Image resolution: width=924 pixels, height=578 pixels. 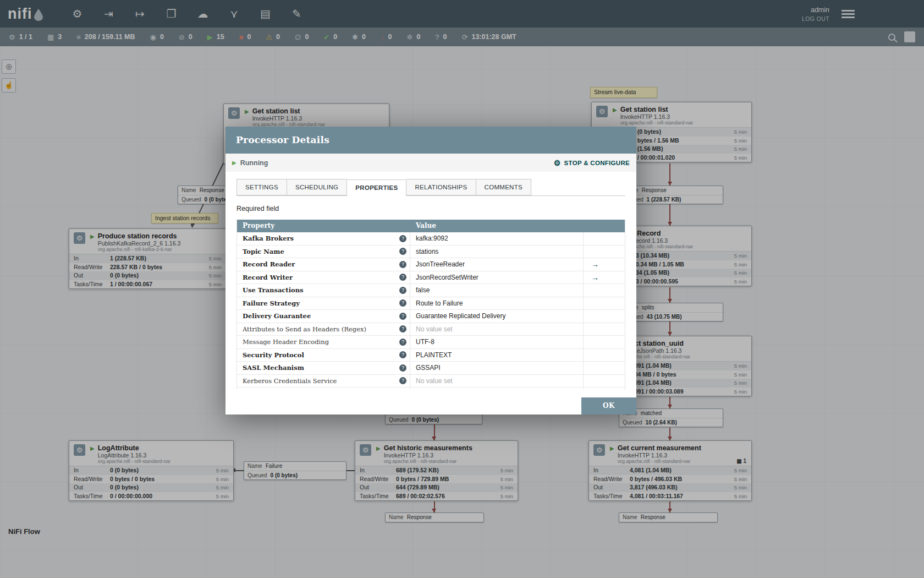 I want to click on properties-table: Property Value Kafka Brokers ? kafka:909…, so click(x=431, y=305).